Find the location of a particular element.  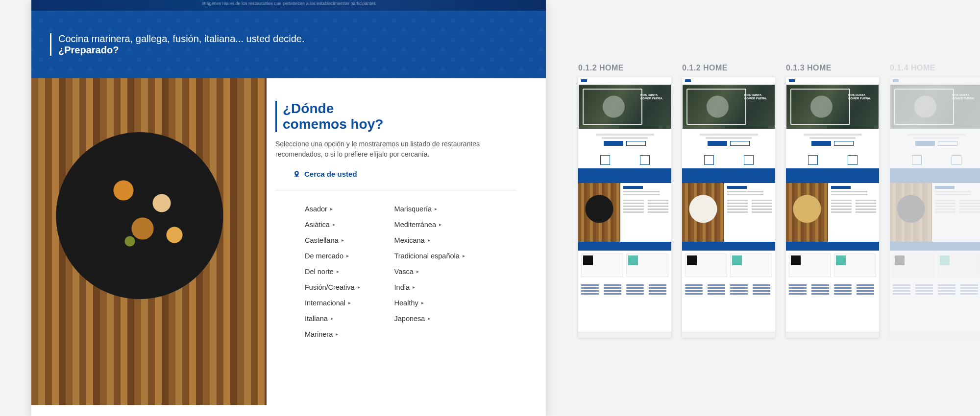

where-heading: ¿Dónde comemos hoy? is located at coordinates (396, 116).